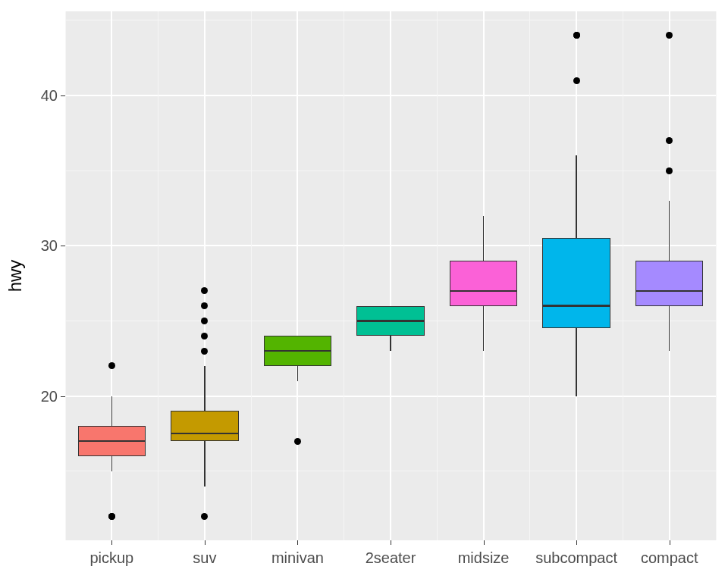 This screenshot has height=582, width=728. Describe the element at coordinates (576, 558) in the screenshot. I see `x-tick-label: subcompact` at that location.